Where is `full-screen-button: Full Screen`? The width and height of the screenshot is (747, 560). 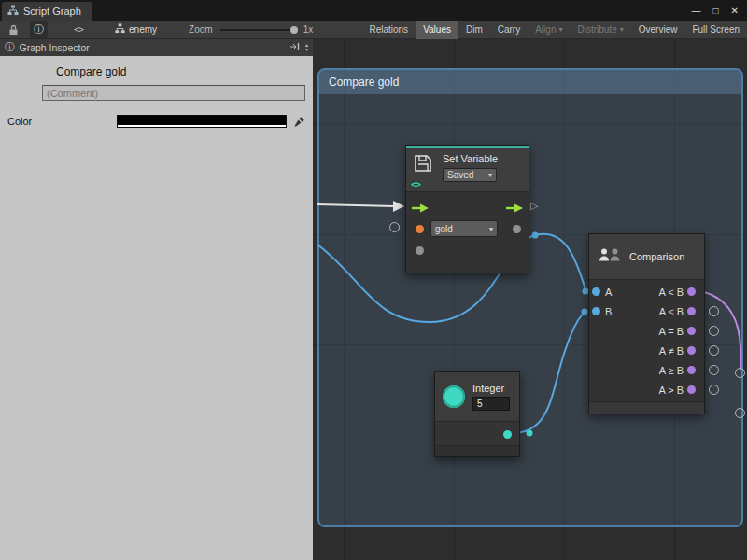 full-screen-button: Full Screen is located at coordinates (715, 30).